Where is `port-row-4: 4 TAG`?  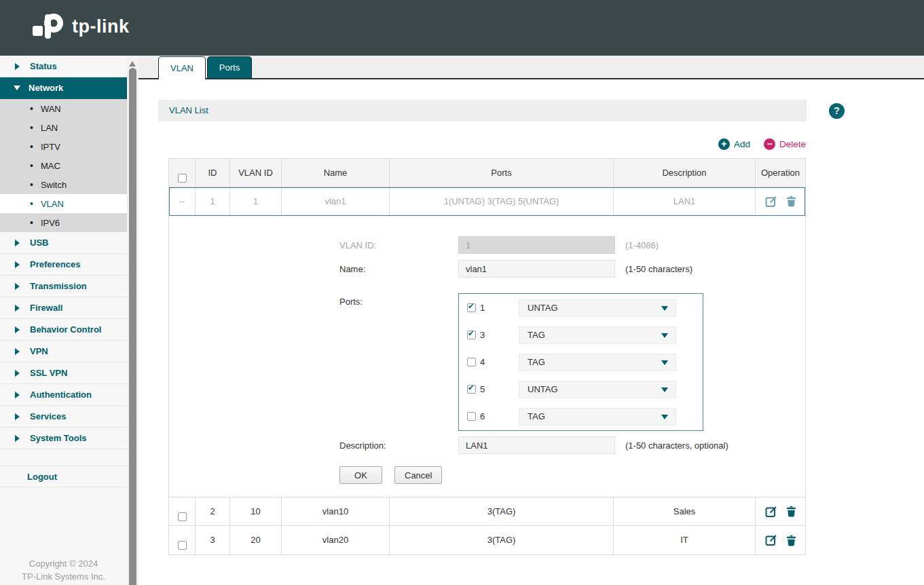
port-row-4: 4 TAG is located at coordinates (581, 362).